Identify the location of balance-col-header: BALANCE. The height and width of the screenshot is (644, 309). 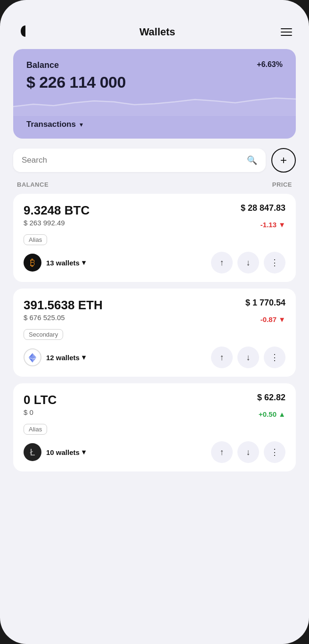
(33, 185).